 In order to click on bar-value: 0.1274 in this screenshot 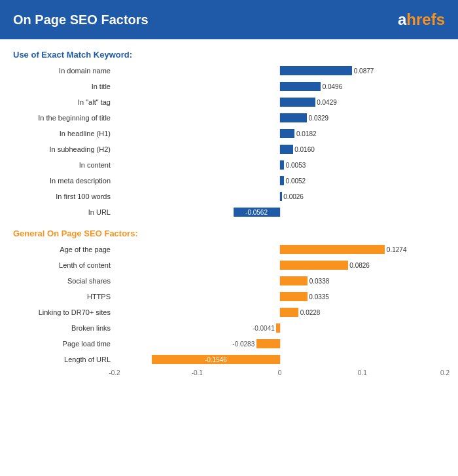, I will do `click(396, 250)`.